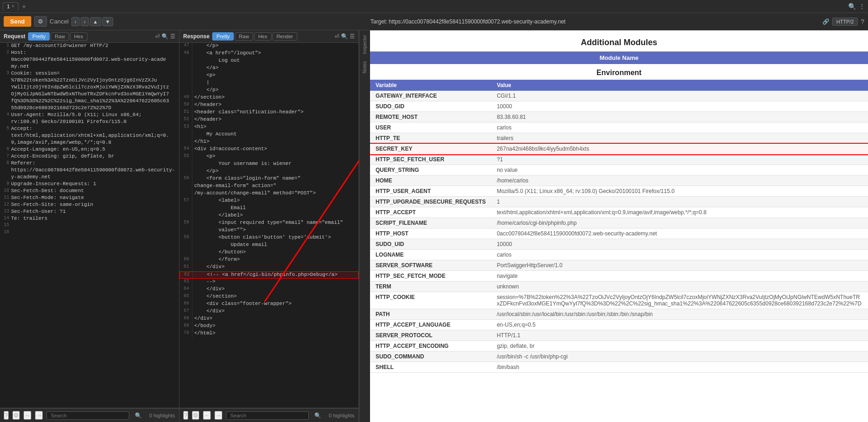  I want to click on window-controls: 🔍 ⋮, so click(857, 6).